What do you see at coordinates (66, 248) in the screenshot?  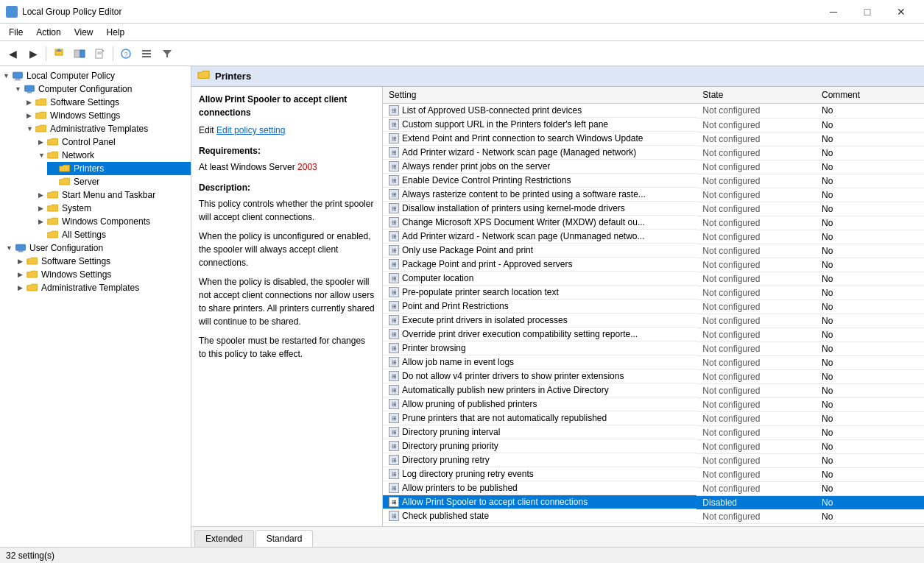 I see `uc-label: User Configuration` at bounding box center [66, 248].